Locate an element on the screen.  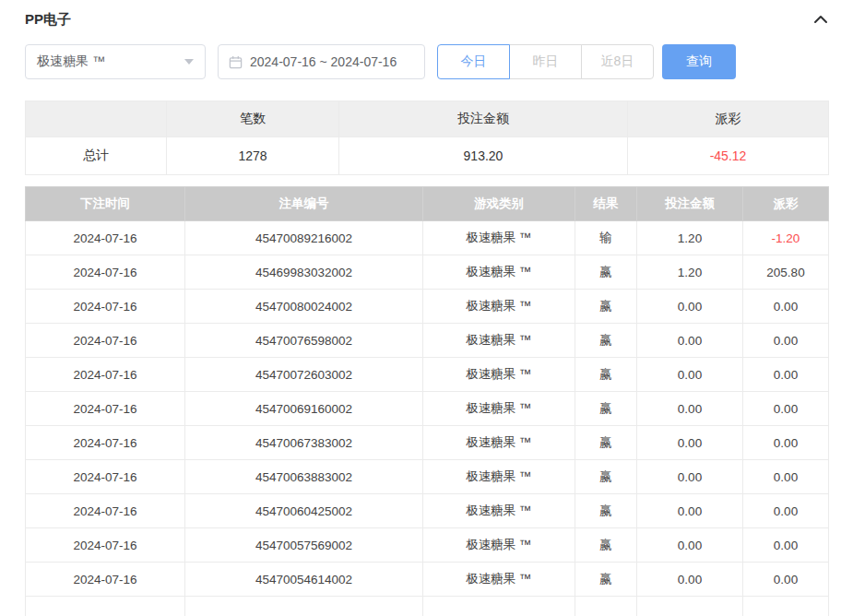
quick-range-button: 近8日 is located at coordinates (618, 62).